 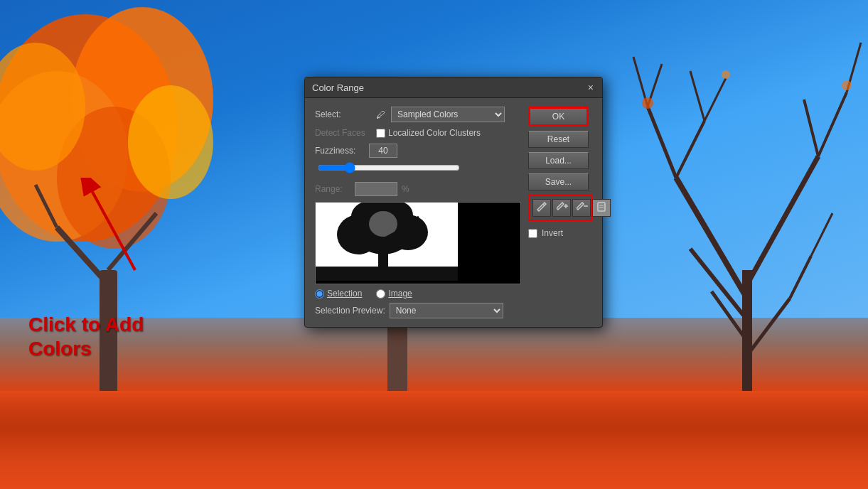 What do you see at coordinates (446, 311) in the screenshot?
I see `selection-preview-dropdown: None Grayscale Black Matte White Matte Q…` at bounding box center [446, 311].